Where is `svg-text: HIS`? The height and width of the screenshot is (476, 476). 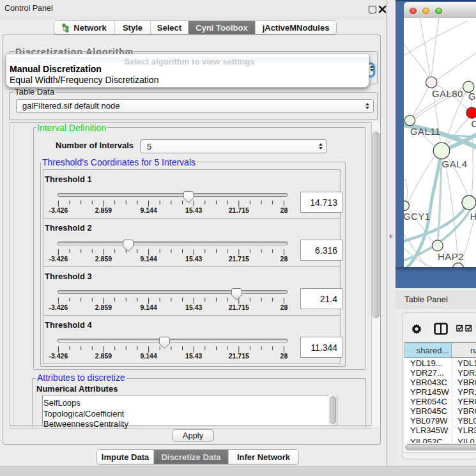 svg-text: HIS is located at coordinates (473, 216).